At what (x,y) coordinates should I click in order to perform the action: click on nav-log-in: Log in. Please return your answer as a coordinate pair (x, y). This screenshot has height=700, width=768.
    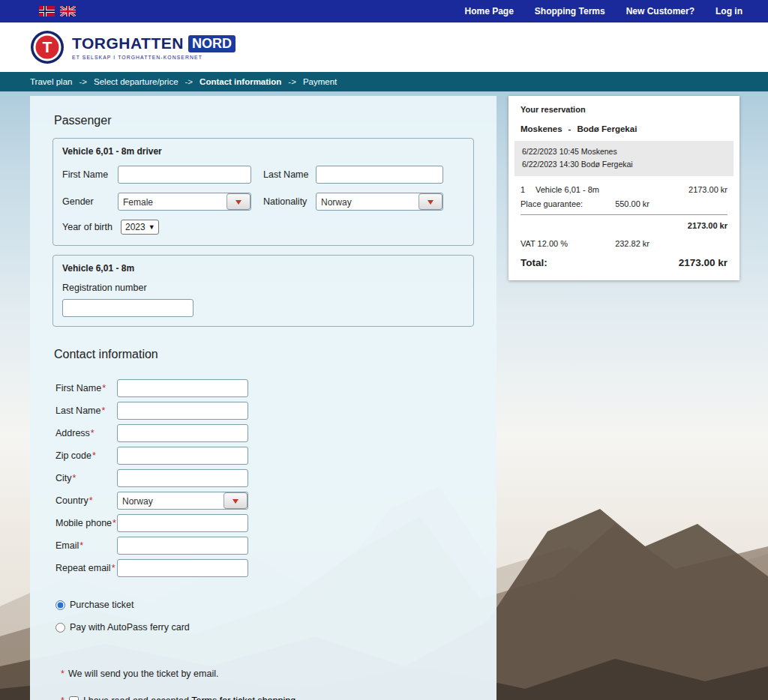
    Looking at the image, I should click on (729, 11).